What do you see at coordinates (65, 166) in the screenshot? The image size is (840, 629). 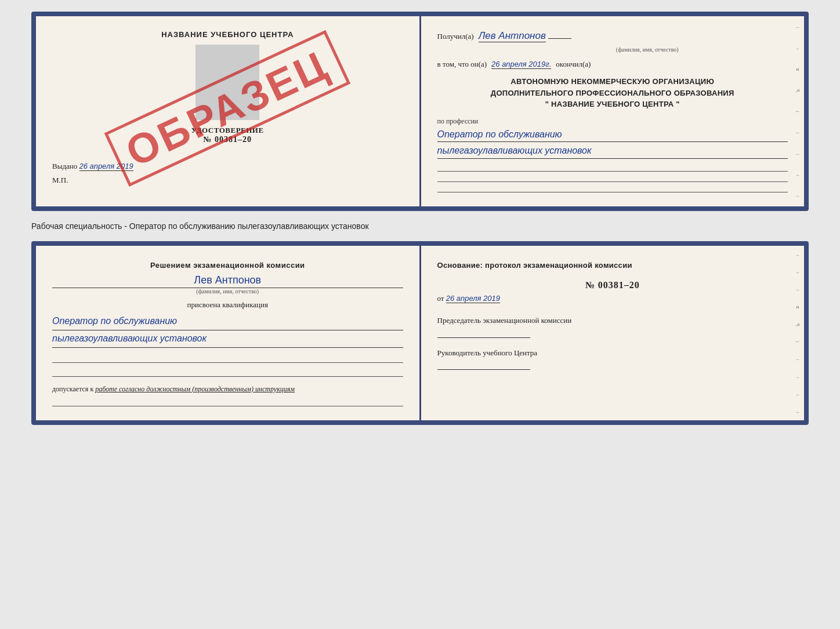 I see `cert-issued-label: Выдано` at bounding box center [65, 166].